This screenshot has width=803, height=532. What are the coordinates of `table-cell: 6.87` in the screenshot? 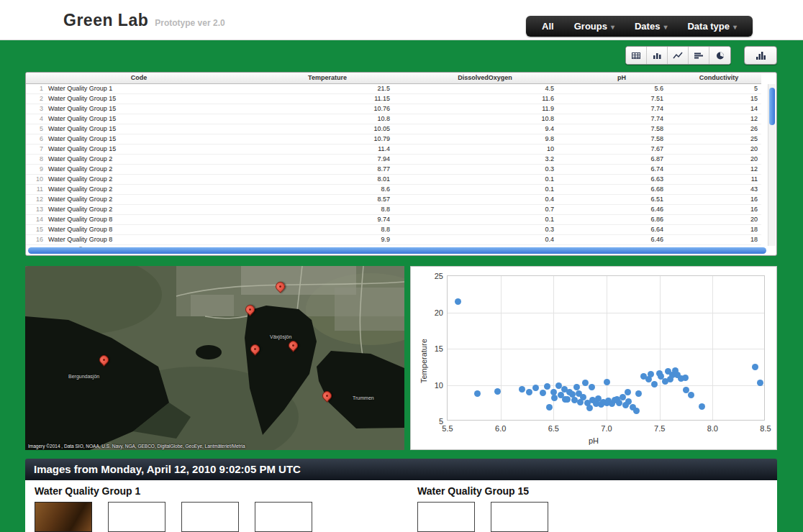 It's located at (622, 159).